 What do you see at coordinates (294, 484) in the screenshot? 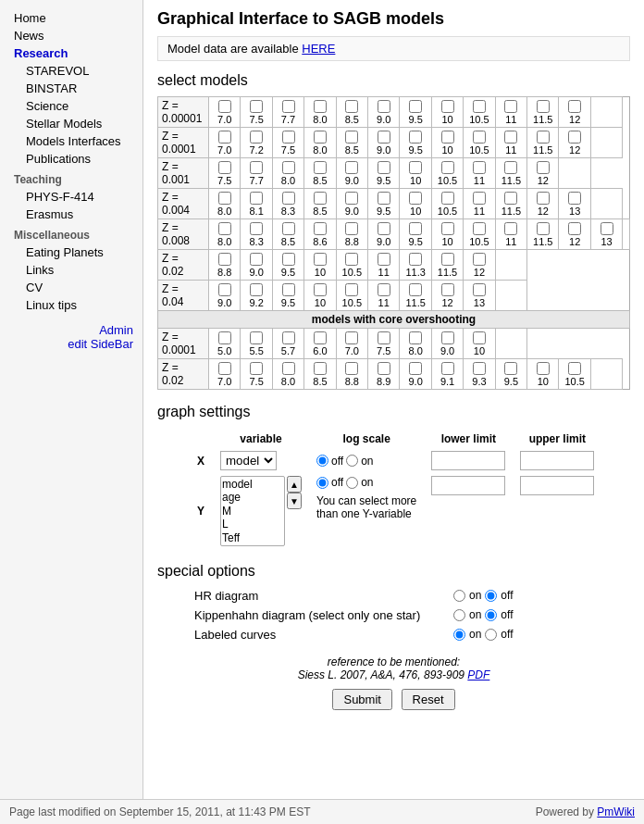
I see `y-scroll-up: ▲` at bounding box center [294, 484].